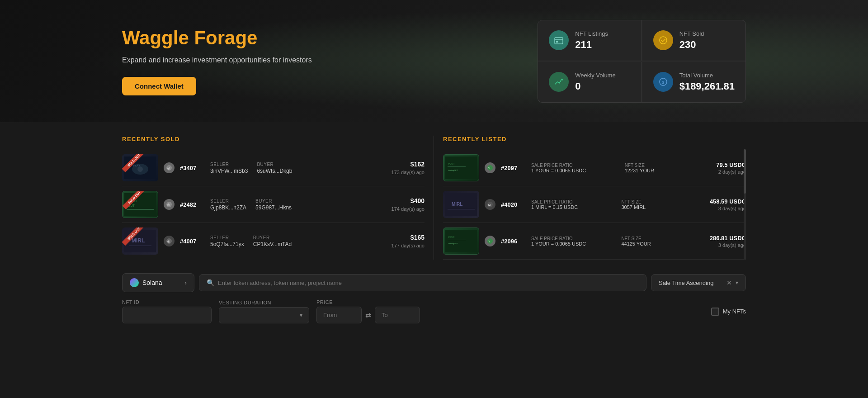 The image size is (868, 398). Describe the element at coordinates (745, 204) in the screenshot. I see `scrollbar-track` at that location.